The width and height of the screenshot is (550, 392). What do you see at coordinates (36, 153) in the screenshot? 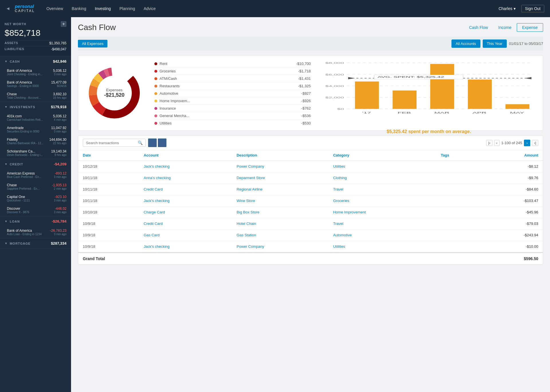
I see `account-item: Scholarshare Ca... 19,140.34 Devin Barto…` at bounding box center [36, 153].